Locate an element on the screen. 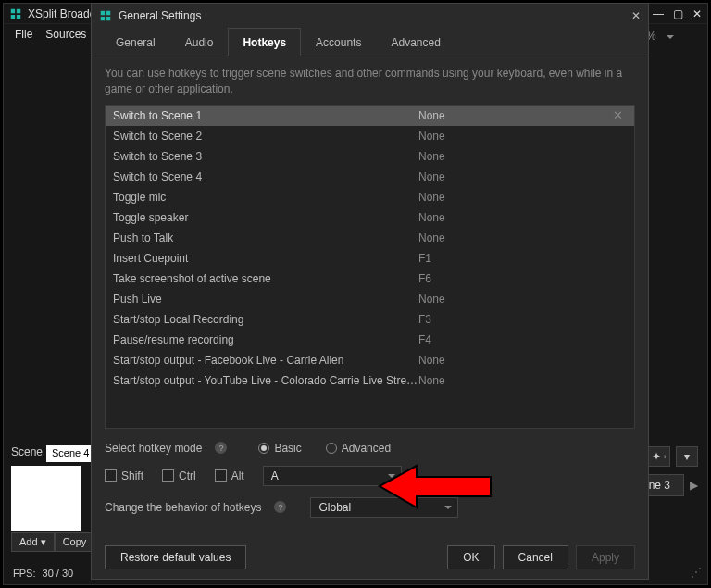 This screenshot has height=588, width=711. tool-fx-button: ✦+ is located at coordinates (659, 457).